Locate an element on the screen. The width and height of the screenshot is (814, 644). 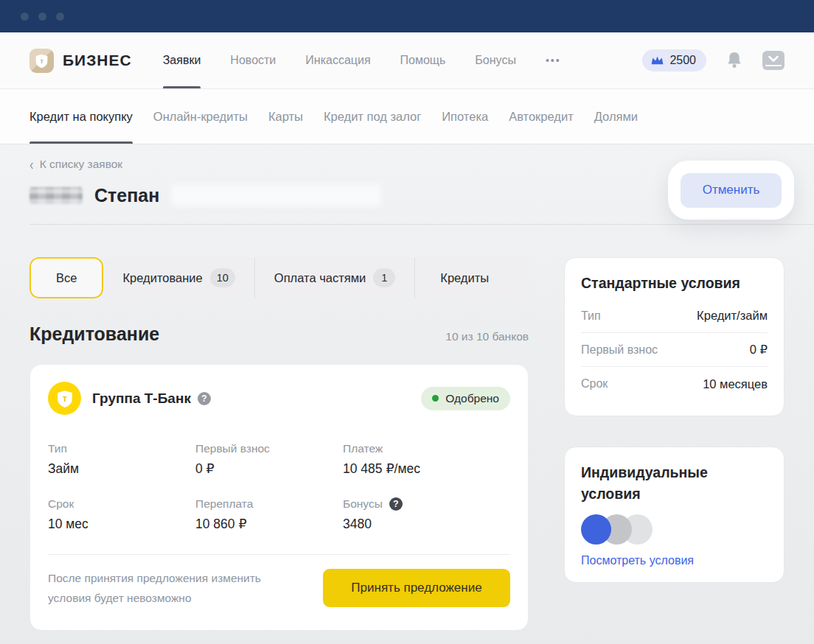
nav-item-pomosch: Помощь is located at coordinates (423, 60).